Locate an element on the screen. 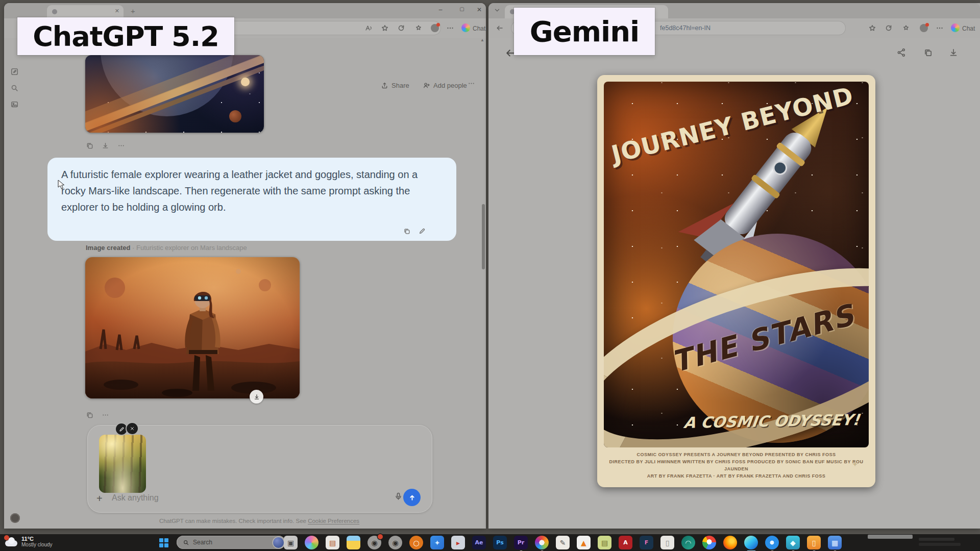  share-icon is located at coordinates (385, 86).